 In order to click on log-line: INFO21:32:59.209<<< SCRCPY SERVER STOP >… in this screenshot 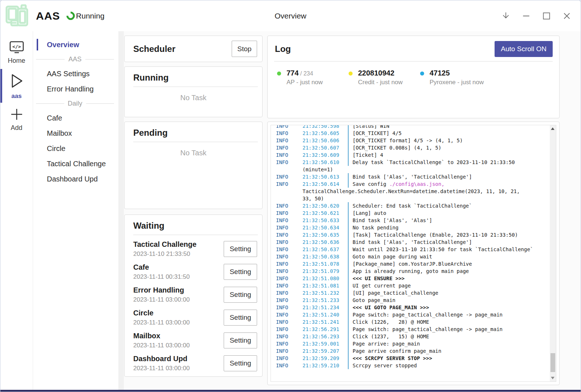, I will do `click(408, 358)`.